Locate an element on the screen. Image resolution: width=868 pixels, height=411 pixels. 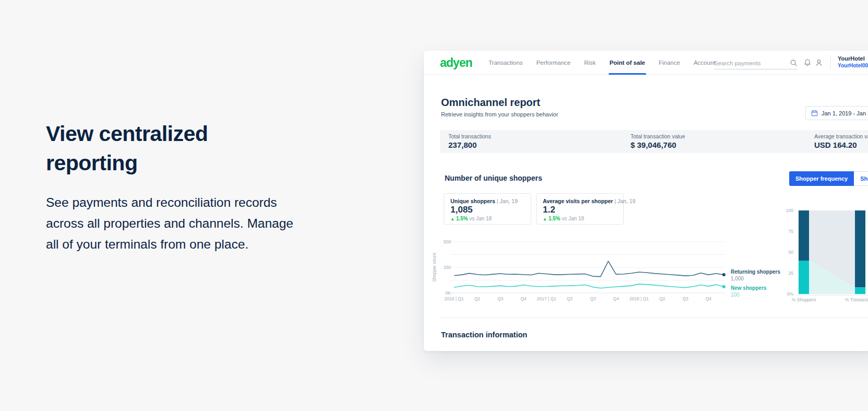
svg-text: 25 is located at coordinates (791, 273).